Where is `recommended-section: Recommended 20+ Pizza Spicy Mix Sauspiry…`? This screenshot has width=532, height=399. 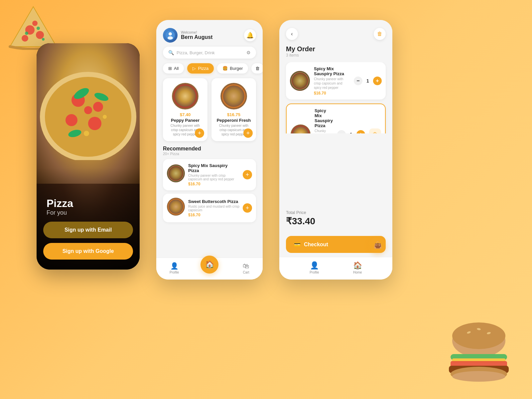
recommended-section: Recommended 20+ Pizza Spicy Mix Sauspiry… is located at coordinates (209, 186).